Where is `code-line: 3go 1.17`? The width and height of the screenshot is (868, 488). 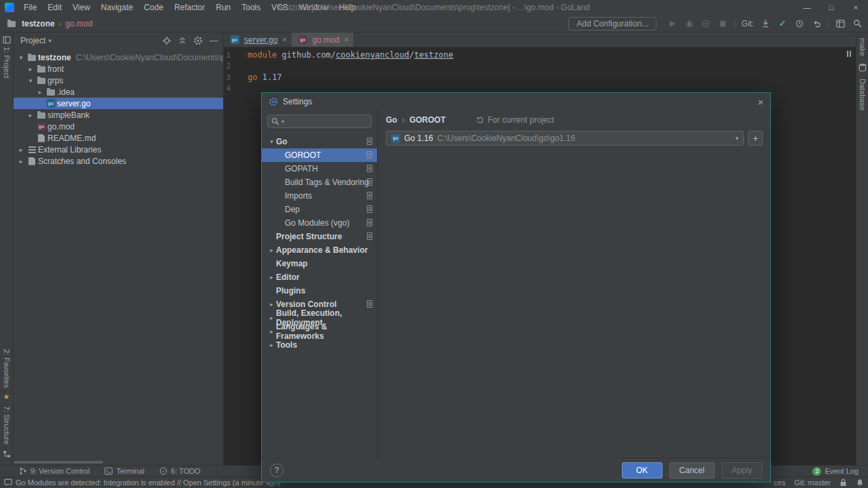 code-line: 3go 1.17 is located at coordinates (540, 77).